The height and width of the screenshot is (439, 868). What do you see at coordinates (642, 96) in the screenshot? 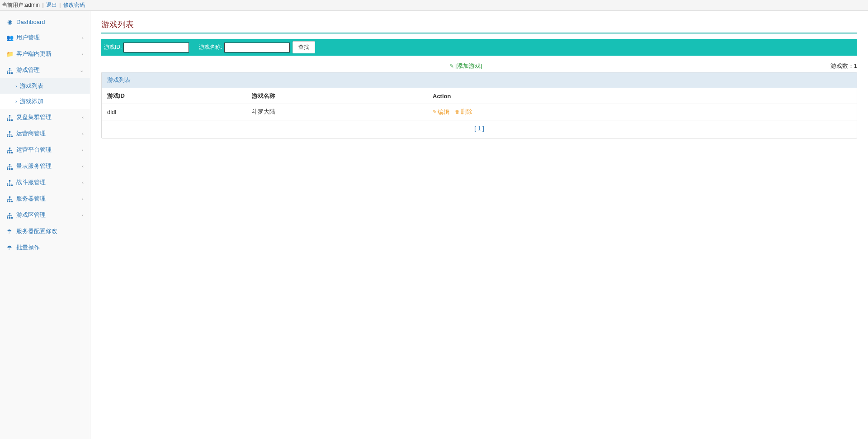
I see `col-action: Action` at bounding box center [642, 96].